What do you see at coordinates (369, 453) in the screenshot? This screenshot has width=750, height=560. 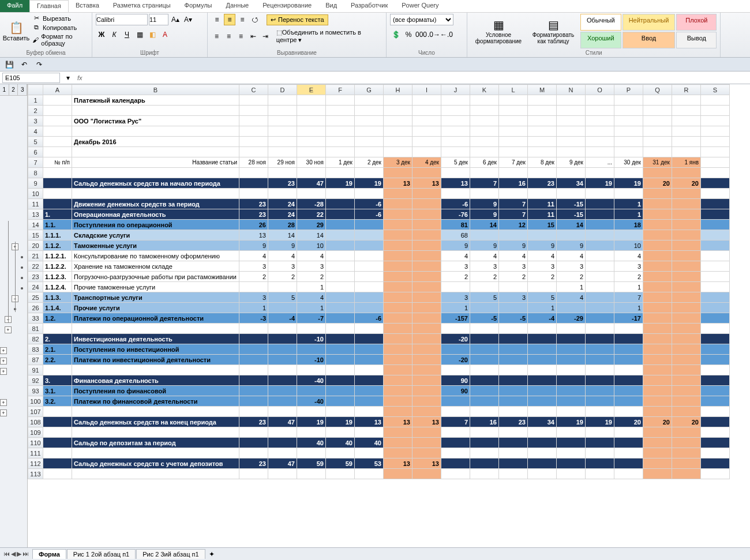 I see `cell-G111` at bounding box center [369, 453].